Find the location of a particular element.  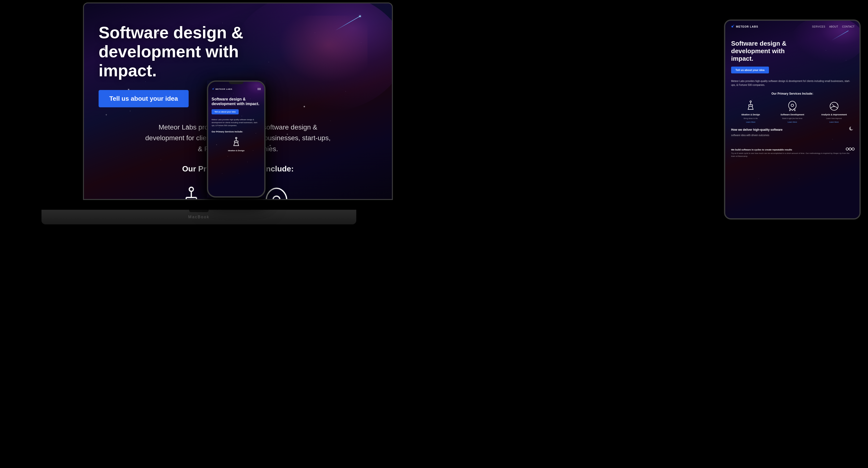

phone-body: METEOR LABS Software design & developmen… is located at coordinates (236, 139).